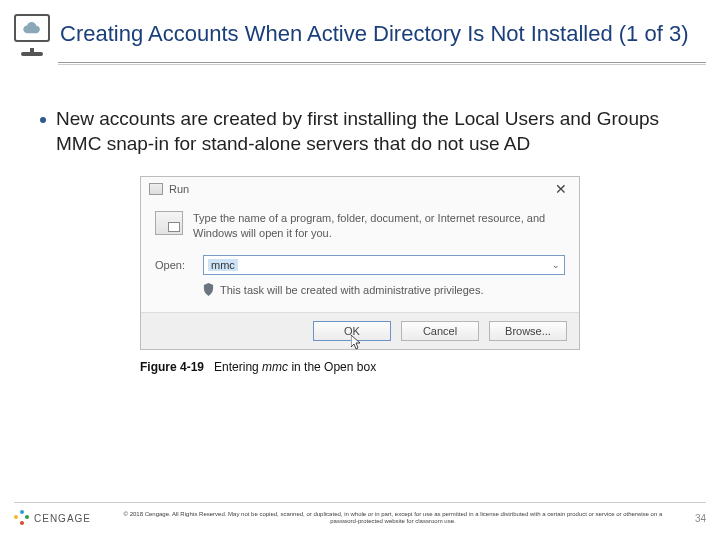 This screenshot has width=720, height=540. Describe the element at coordinates (22, 518) in the screenshot. I see `cengage-mark-icon` at that location.